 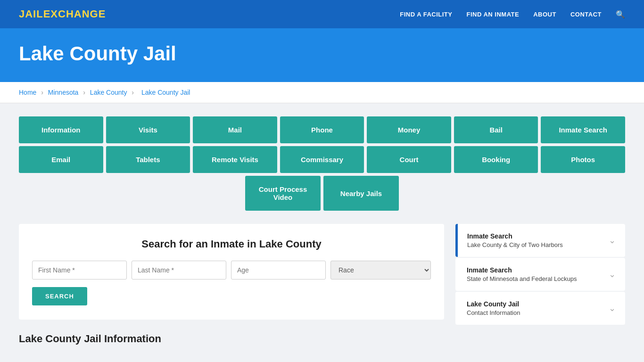 What do you see at coordinates (61, 130) in the screenshot?
I see `btn-information: Information` at bounding box center [61, 130].